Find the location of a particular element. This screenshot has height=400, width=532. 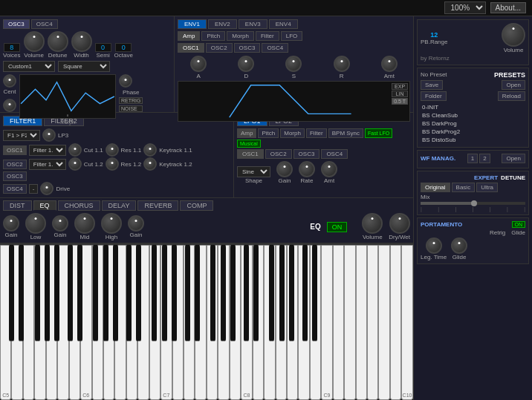

env-subtab-amp: Amp is located at coordinates (189, 36).